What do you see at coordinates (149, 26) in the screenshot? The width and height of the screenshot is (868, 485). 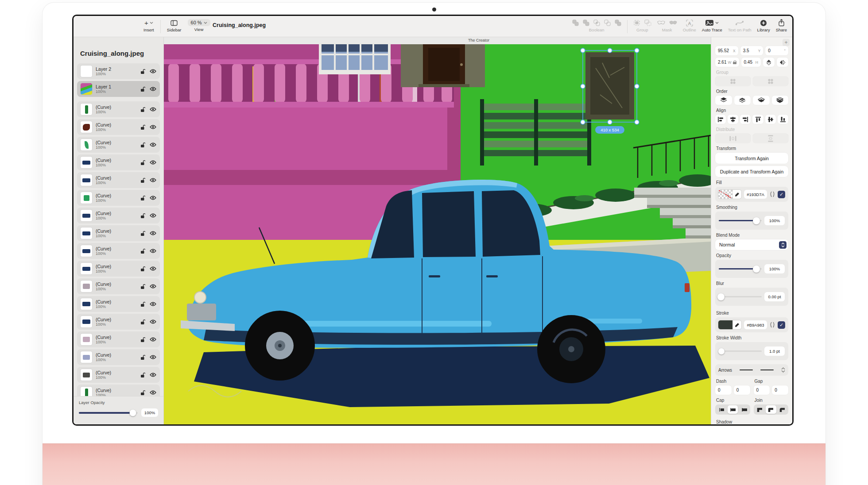 I see `insert-button: + Insert` at bounding box center [149, 26].